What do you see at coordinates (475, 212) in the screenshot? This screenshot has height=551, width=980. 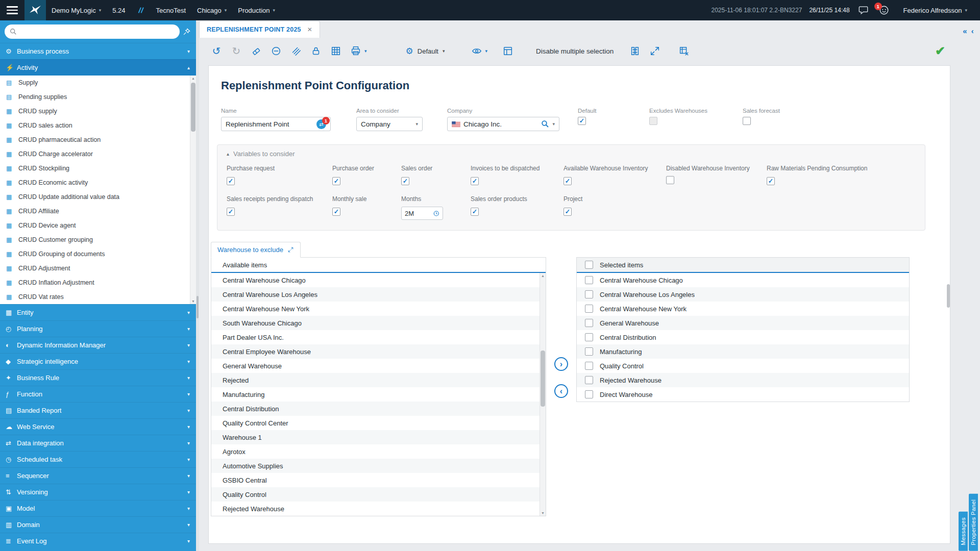 I see `sales-order-products-checkbox` at bounding box center [475, 212].